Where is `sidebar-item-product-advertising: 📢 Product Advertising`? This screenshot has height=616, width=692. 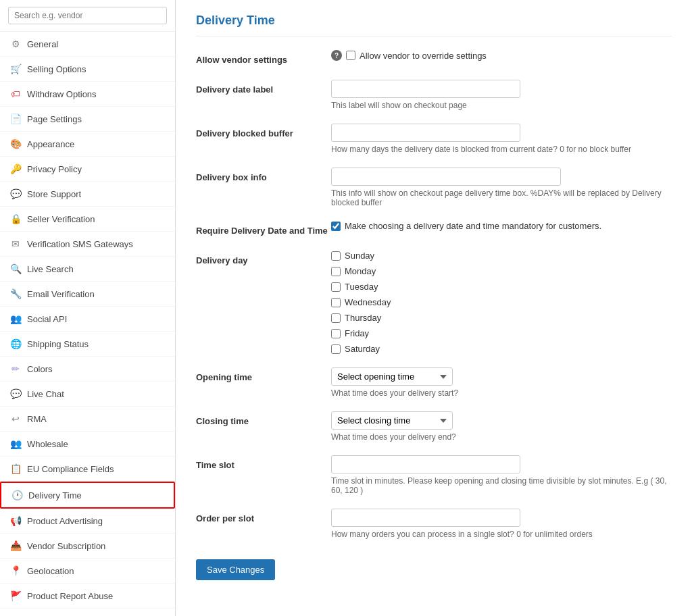
sidebar-item-product-advertising: 📢 Product Advertising is located at coordinates (88, 521).